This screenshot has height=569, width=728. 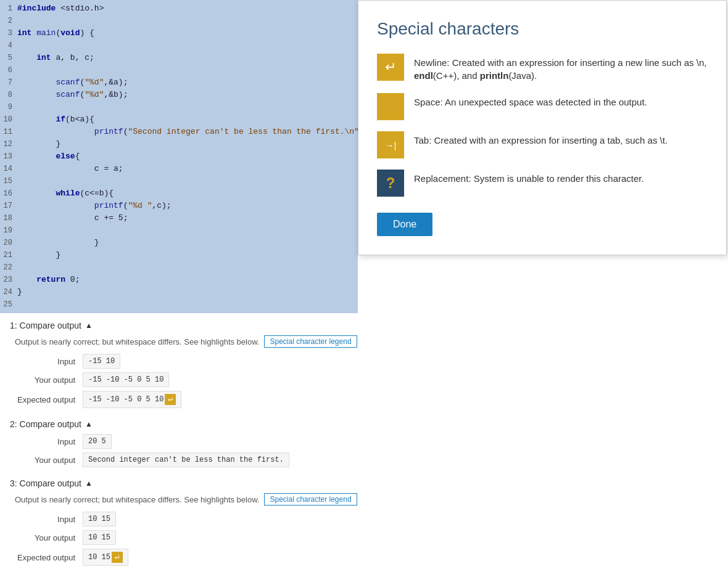 I want to click on code-line-9: 9, so click(x=179, y=107).